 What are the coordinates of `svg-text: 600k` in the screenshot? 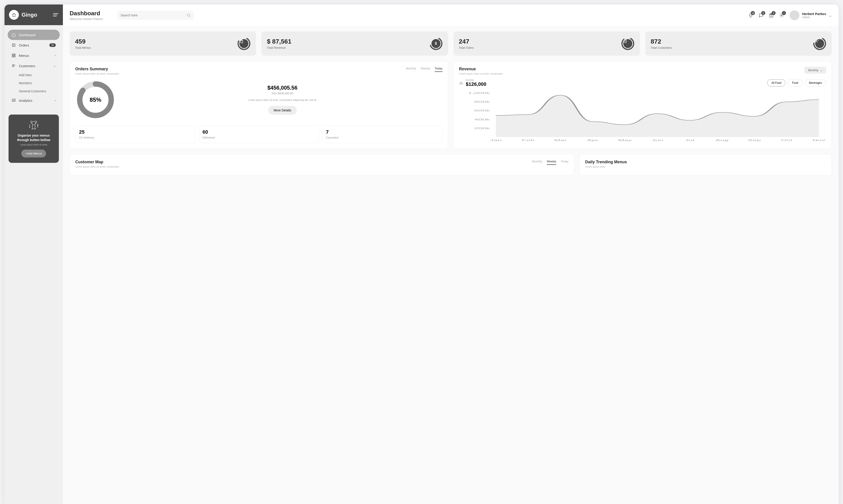 It's located at (482, 111).